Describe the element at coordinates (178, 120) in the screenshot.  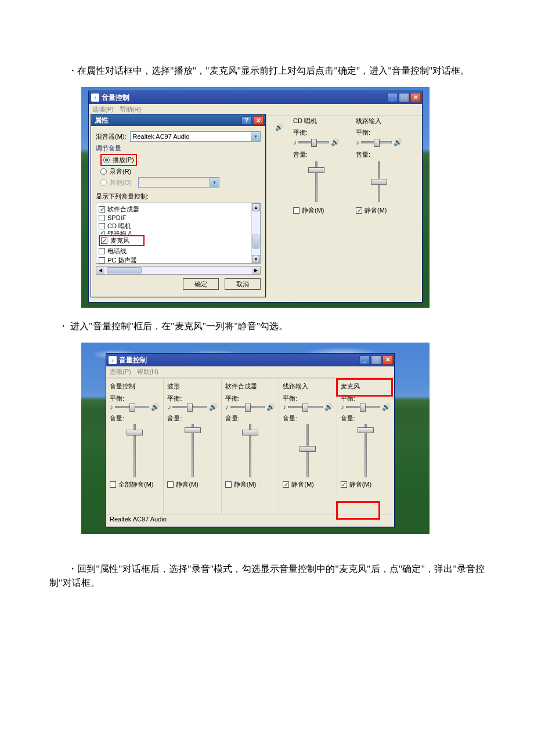
I see `properties-titlebar: 属性 ? ✕` at that location.